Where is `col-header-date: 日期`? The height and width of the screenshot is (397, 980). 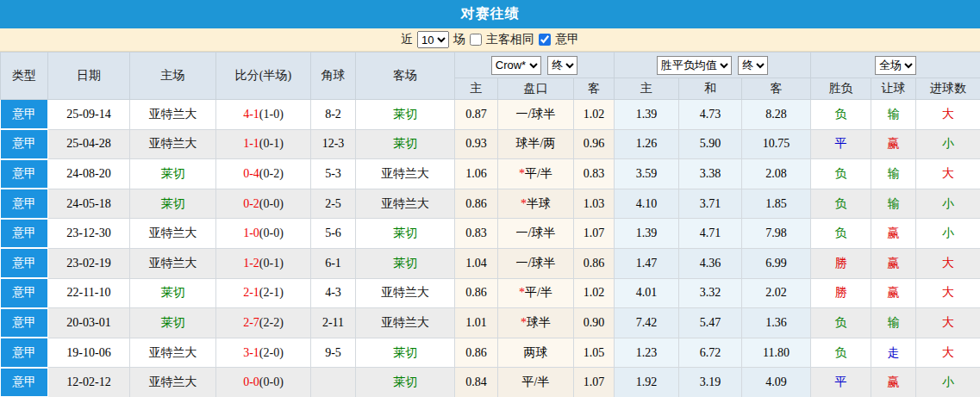 col-header-date: 日期 is located at coordinates (90, 76).